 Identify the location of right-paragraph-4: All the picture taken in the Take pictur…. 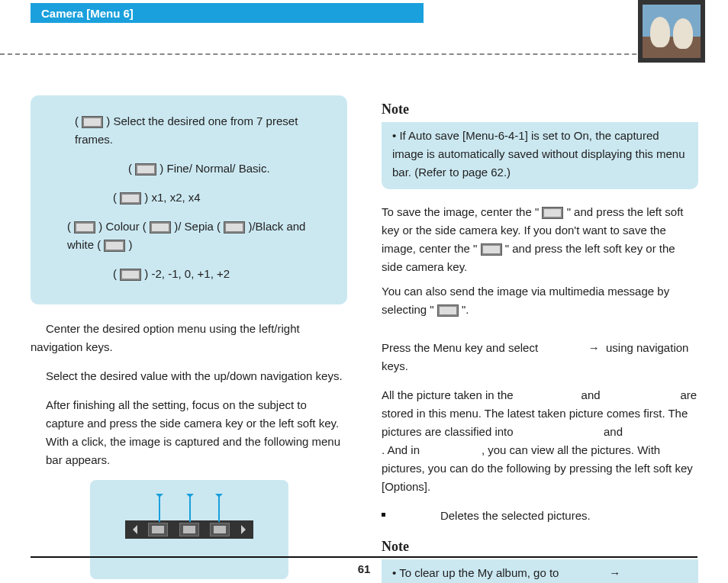
(540, 441).